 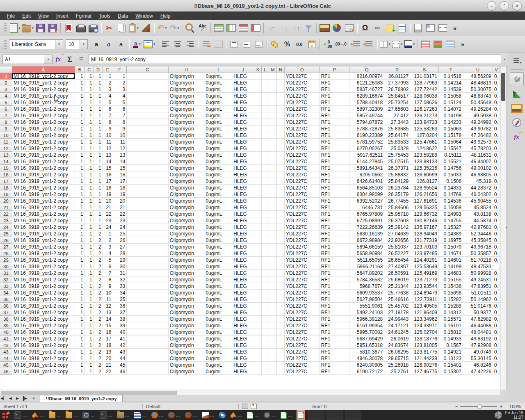 What do you see at coordinates (265, 299) in the screenshot?
I see `cell-l35` at bounding box center [265, 299].